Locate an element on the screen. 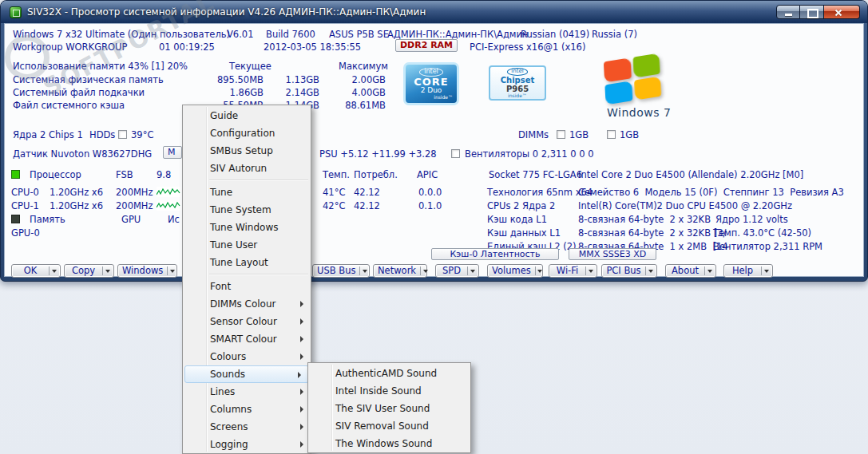 This screenshot has height=454, width=868. memory-value: 4.00GB is located at coordinates (360, 93).